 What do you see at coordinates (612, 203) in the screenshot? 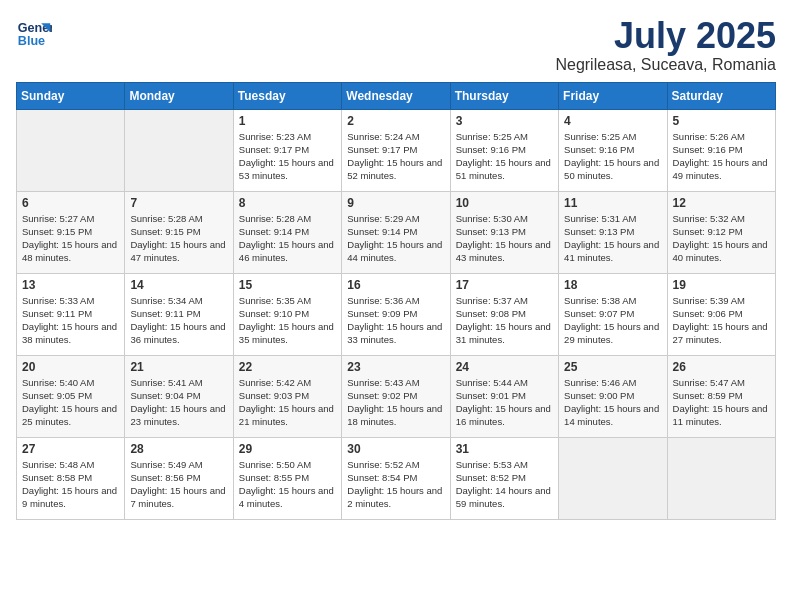
I see `day-number: 11` at bounding box center [612, 203].